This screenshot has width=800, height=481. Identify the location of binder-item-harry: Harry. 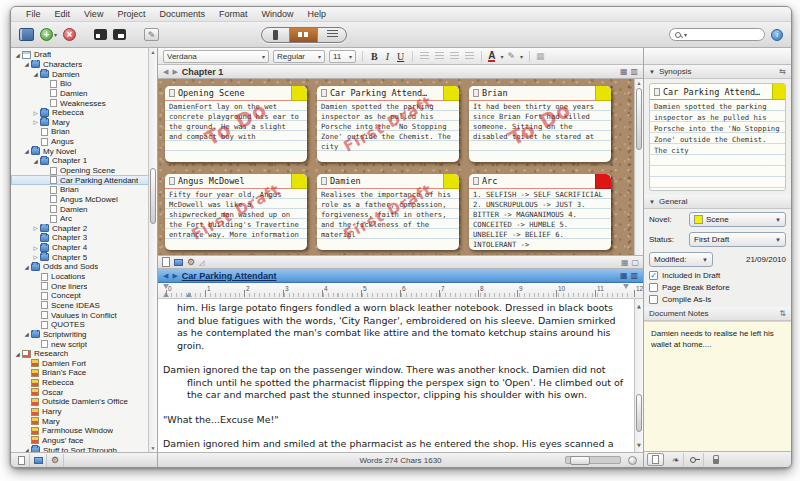
(84, 412).